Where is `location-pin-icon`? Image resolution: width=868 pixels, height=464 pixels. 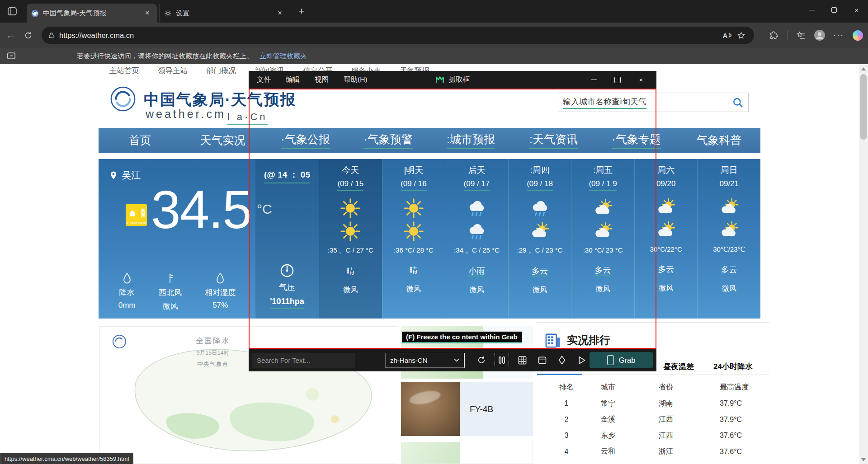 location-pin-icon is located at coordinates (113, 175).